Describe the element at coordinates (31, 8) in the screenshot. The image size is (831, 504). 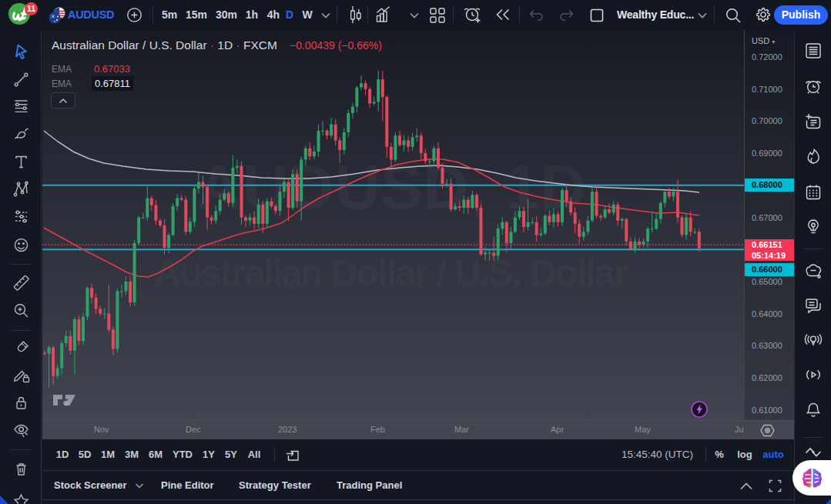
I see `svg-text: 11` at that location.